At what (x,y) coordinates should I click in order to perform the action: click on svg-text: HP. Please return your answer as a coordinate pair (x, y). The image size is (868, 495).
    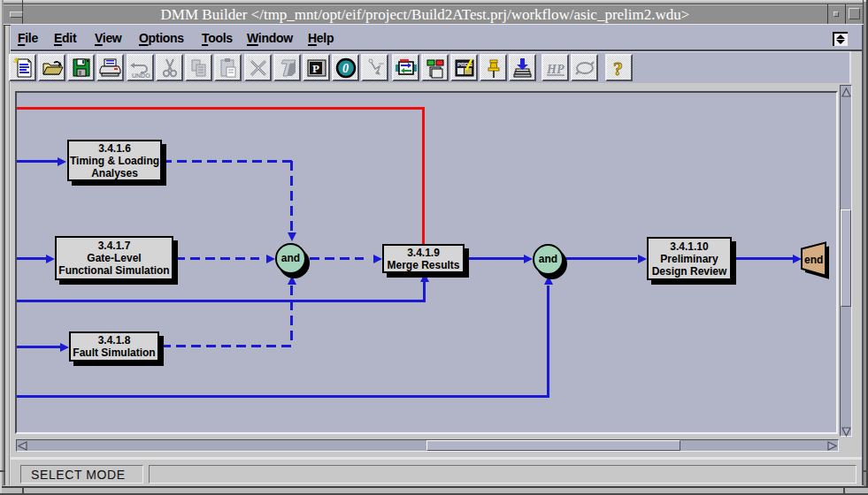
    Looking at the image, I should click on (556, 69).